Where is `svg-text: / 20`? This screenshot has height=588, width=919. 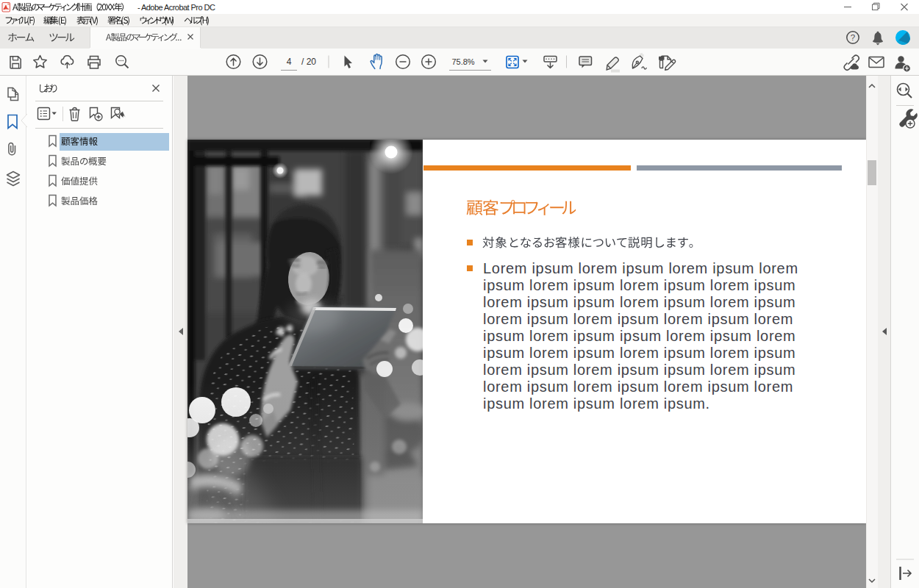
svg-text: / 20 is located at coordinates (309, 62).